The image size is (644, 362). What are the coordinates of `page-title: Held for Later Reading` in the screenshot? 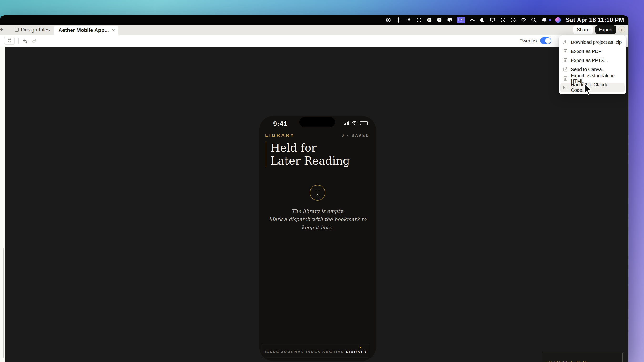 It's located at (308, 154).